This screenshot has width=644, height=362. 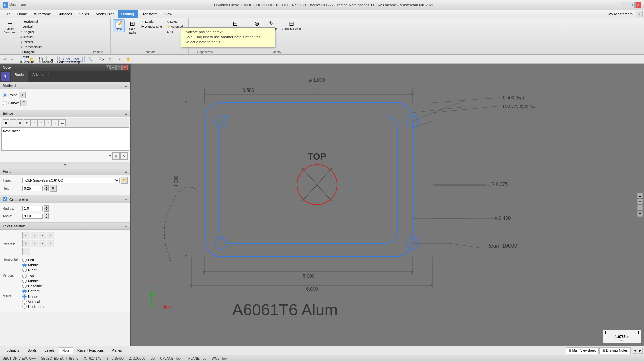 What do you see at coordinates (640, 202) in the screenshot?
I see `nav-zoom-plus: +` at bounding box center [640, 202].